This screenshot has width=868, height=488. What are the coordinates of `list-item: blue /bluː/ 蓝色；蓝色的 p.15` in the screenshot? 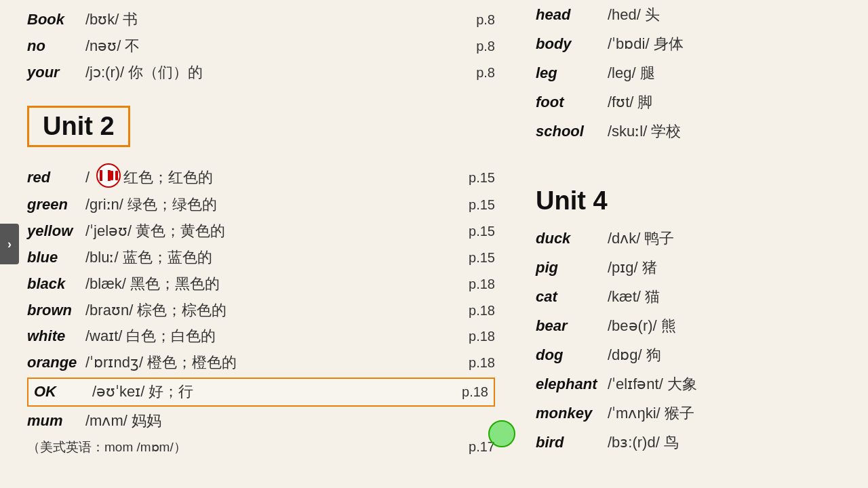 It's located at (261, 258).